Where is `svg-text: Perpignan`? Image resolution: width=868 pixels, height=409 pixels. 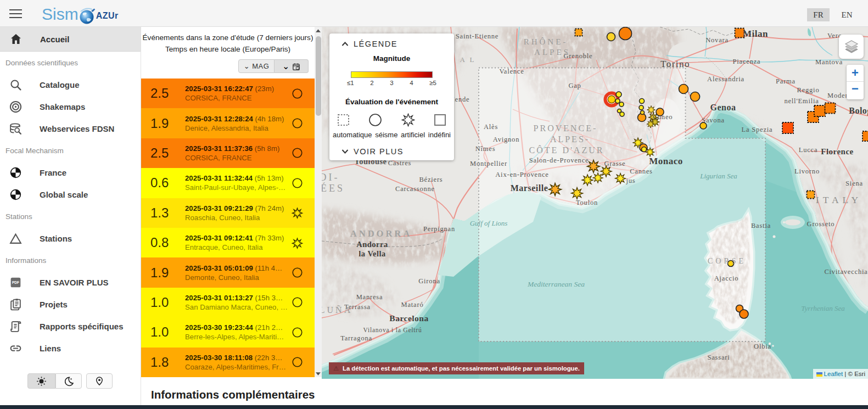 svg-text: Perpignan is located at coordinates (439, 229).